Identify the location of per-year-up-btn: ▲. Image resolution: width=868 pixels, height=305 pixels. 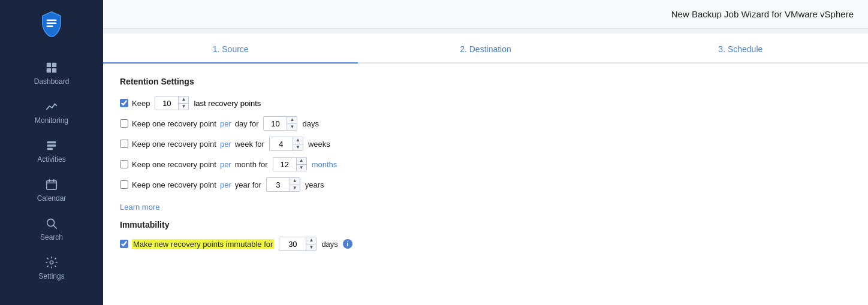
(295, 181).